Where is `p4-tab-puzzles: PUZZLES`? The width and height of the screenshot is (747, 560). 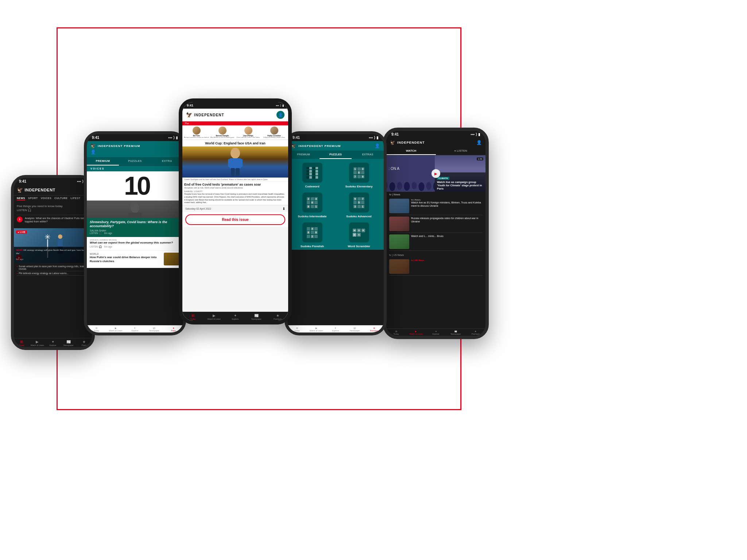 p4-tab-puzzles: PUZZLES is located at coordinates (336, 155).